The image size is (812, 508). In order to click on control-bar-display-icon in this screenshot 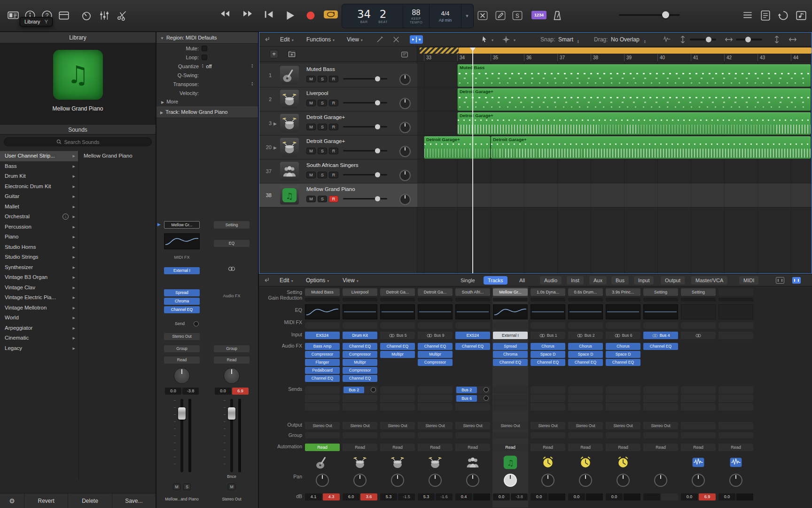, I will do `click(13, 16)`.